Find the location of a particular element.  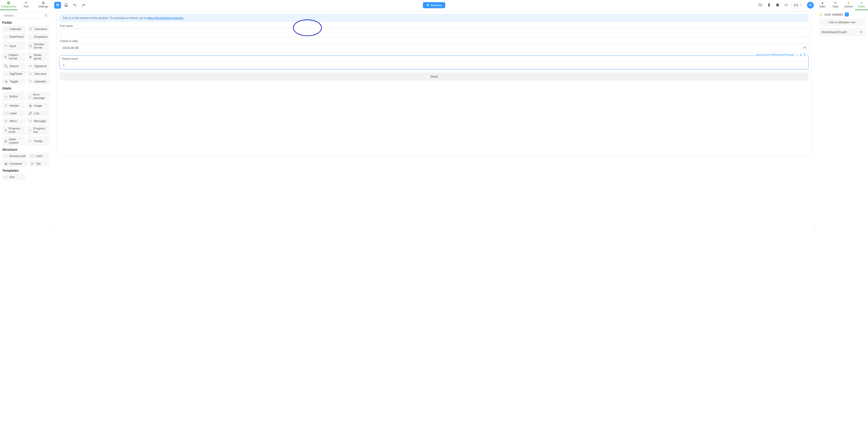

palette-item-label: Text area is located at coordinates (40, 74).